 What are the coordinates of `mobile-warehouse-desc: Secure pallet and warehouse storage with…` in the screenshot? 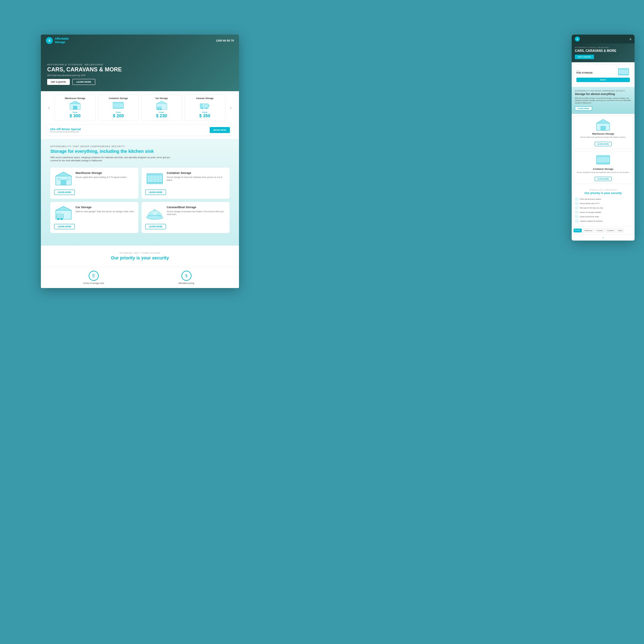 It's located at (603, 137).